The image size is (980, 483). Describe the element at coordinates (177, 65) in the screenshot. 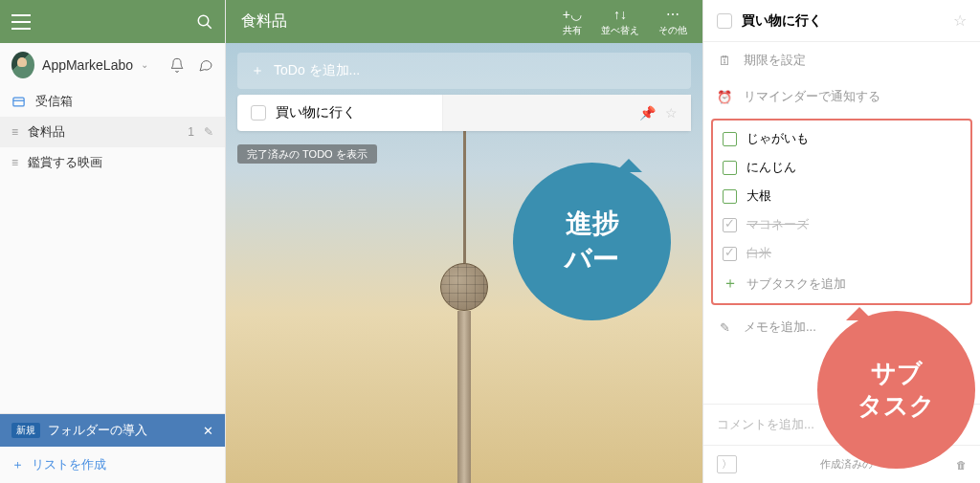

I see `bell-icon` at that location.